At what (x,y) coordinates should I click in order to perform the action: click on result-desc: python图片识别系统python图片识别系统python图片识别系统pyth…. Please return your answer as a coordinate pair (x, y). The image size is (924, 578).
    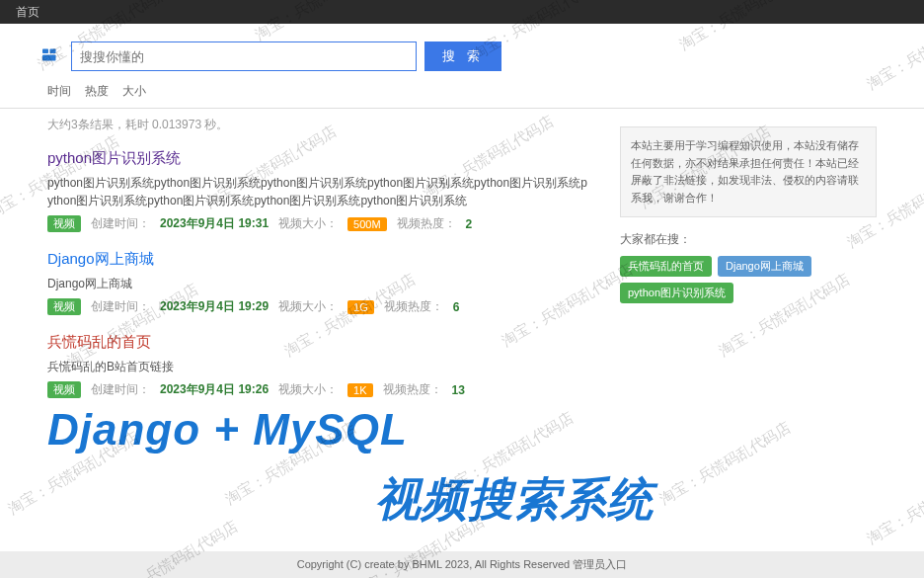
    Looking at the image, I should click on (319, 192).